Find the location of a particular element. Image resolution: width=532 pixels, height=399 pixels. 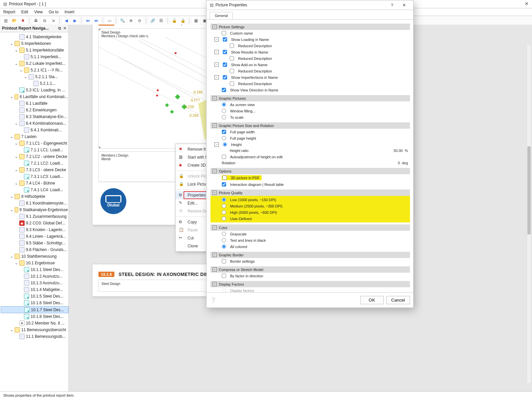

dialog-close-icon: ✕ is located at coordinates (404, 5).